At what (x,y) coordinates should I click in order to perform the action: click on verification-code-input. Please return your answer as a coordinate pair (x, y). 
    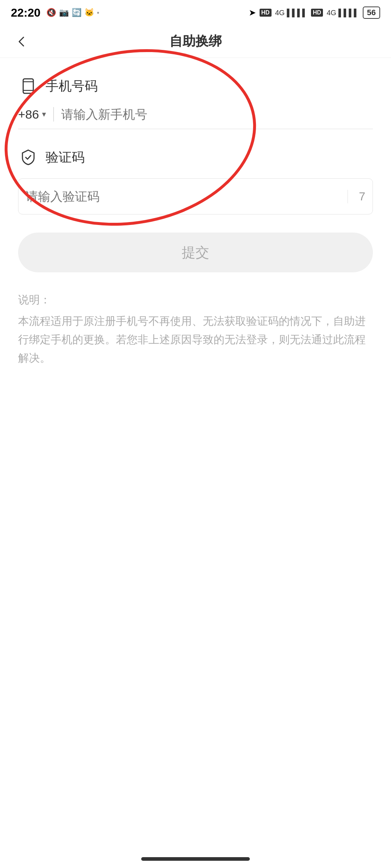
    Looking at the image, I should click on (187, 197).